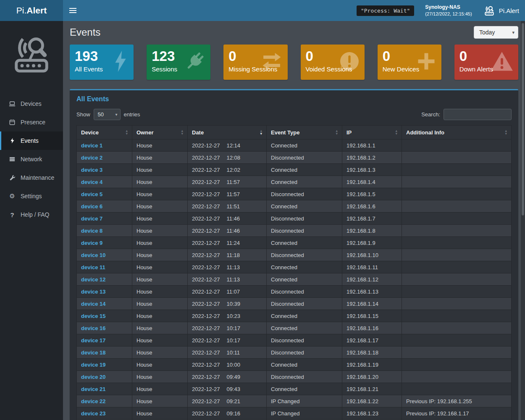 Image resolution: width=525 pixels, height=420 pixels. What do you see at coordinates (93, 291) in the screenshot?
I see `device-link: device 13` at bounding box center [93, 291].